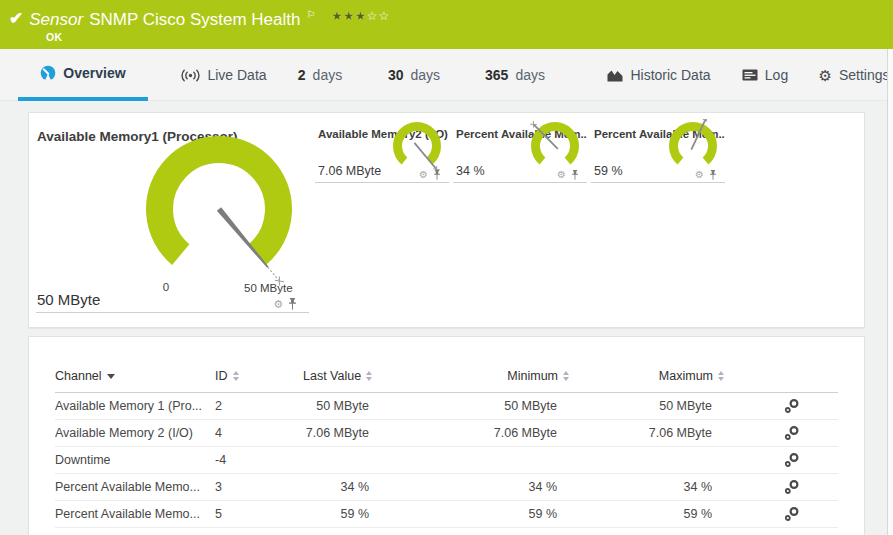  Describe the element at coordinates (382, 151) in the screenshot. I see `gauge-tile-available-memory2: Available Memory2 (I/O) 7.06 MByte ⚙` at that location.